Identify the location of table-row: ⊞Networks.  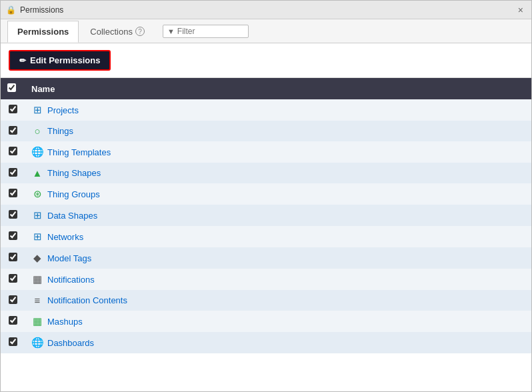
(266, 237).